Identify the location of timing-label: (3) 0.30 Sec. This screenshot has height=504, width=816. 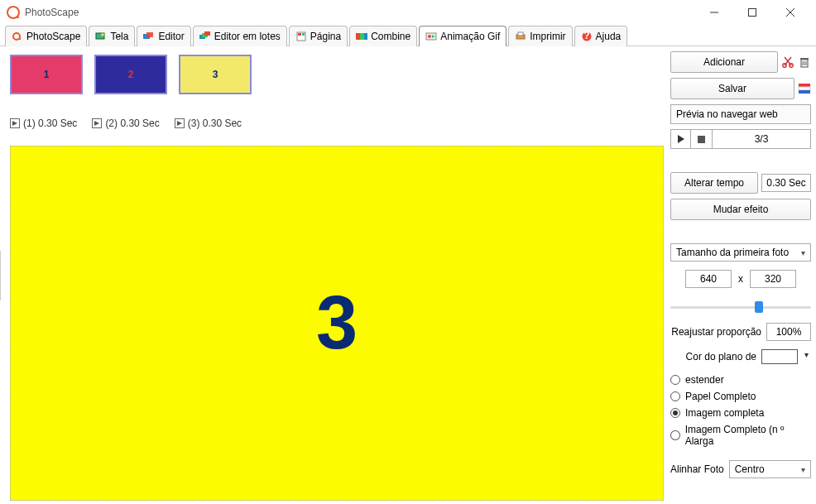
(215, 123).